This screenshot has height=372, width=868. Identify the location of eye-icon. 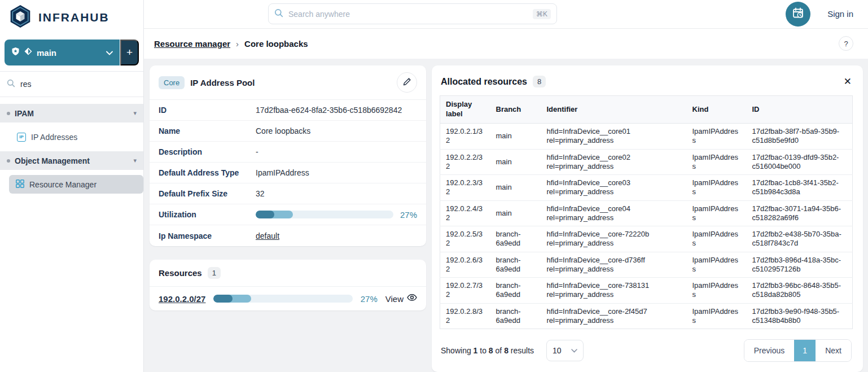
(412, 299).